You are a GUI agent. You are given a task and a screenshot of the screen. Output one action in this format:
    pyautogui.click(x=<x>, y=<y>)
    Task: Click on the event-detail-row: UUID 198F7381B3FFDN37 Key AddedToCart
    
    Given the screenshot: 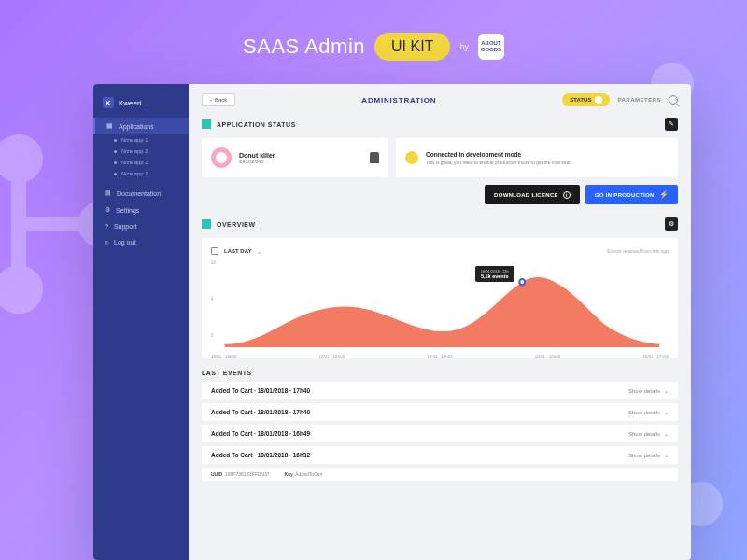 What is the action you would take?
    pyautogui.click(x=440, y=474)
    